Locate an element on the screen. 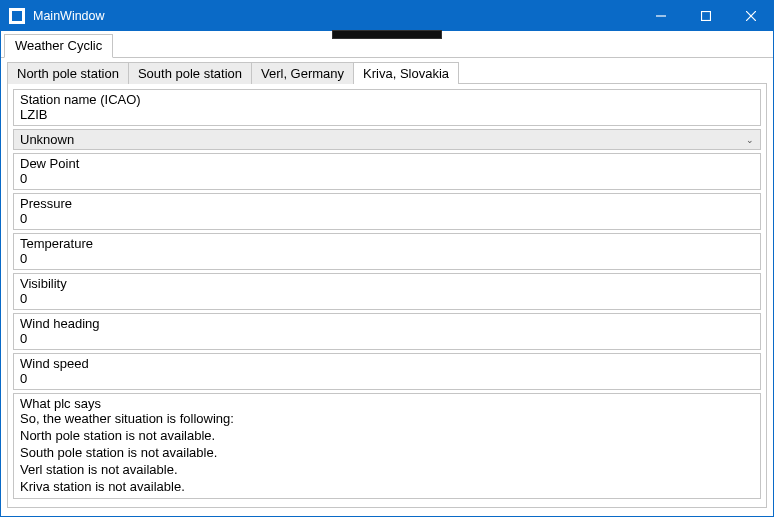 The image size is (774, 517). field-label: Temperature is located at coordinates (387, 244).